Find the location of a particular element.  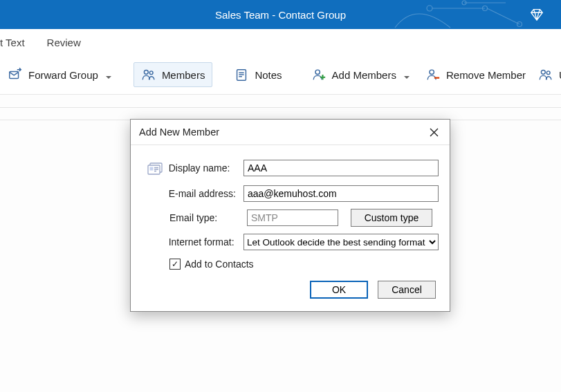

members-button: Members is located at coordinates (173, 75).